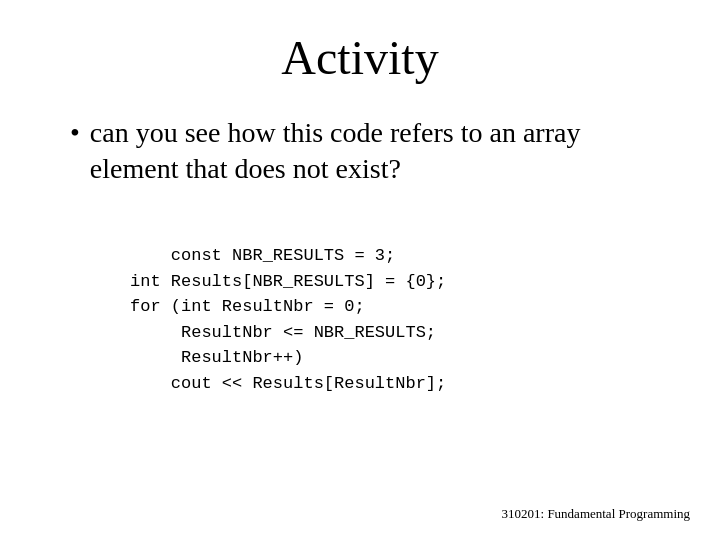 The image size is (720, 540). What do you see at coordinates (216, 358) in the screenshot?
I see `code-line-5: ResultNbr++)` at bounding box center [216, 358].